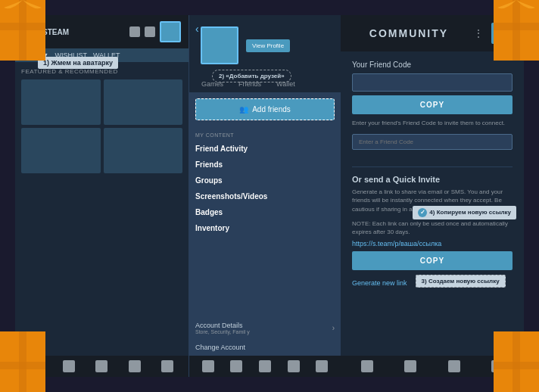 The height and width of the screenshot is (392, 539). I want to click on featured-label: FEATURED & RECOMMENDED, so click(101, 71).